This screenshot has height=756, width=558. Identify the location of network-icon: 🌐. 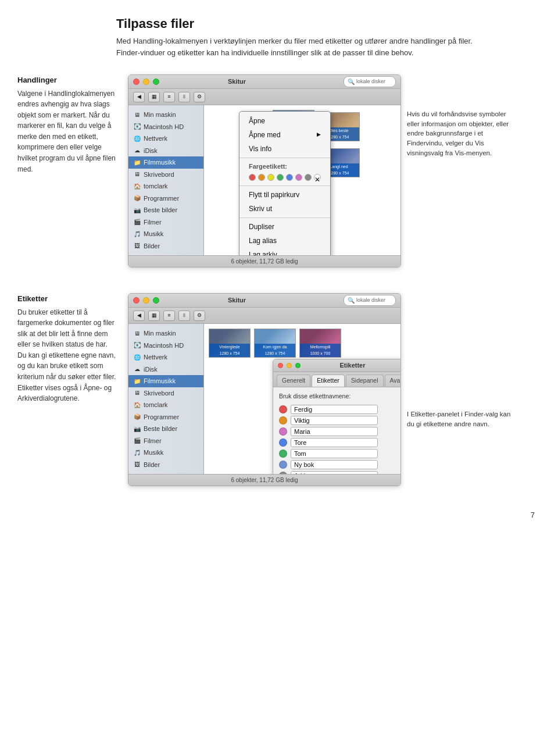
(137, 138).